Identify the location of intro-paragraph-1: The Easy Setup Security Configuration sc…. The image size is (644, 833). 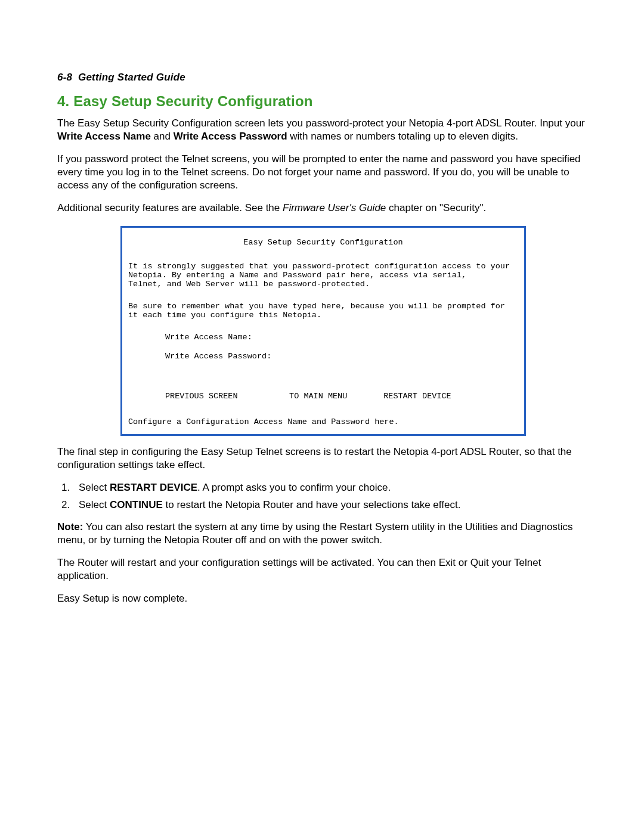
(323, 130).